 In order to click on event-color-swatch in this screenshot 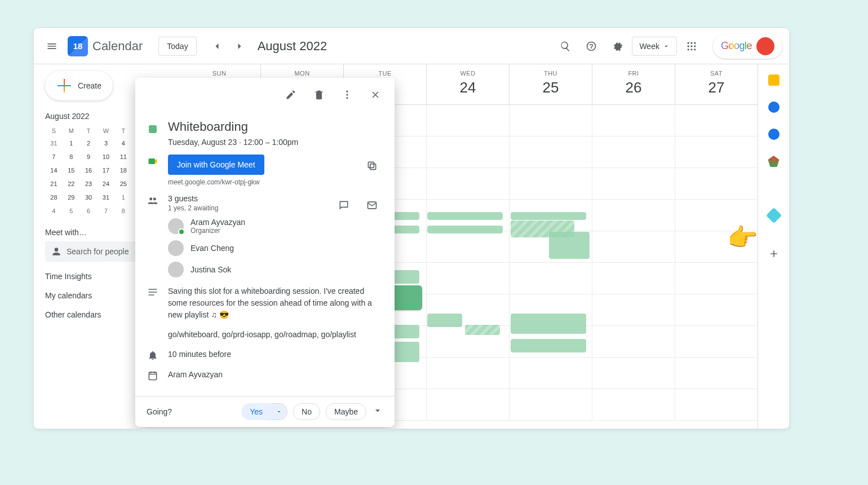, I will do `click(153, 129)`.